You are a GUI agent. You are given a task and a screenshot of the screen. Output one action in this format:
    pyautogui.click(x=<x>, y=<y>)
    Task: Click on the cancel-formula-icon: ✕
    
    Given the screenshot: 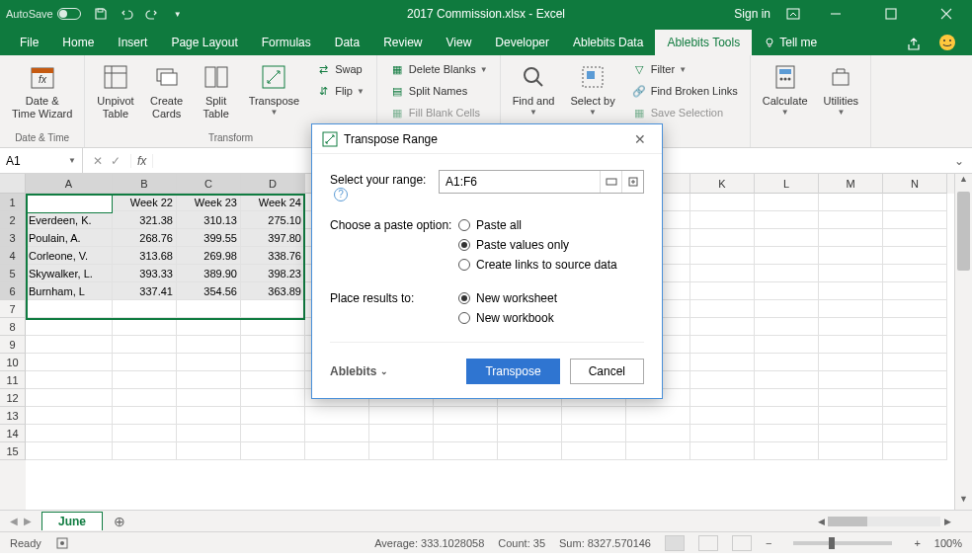 What is the action you would take?
    pyautogui.click(x=98, y=161)
    